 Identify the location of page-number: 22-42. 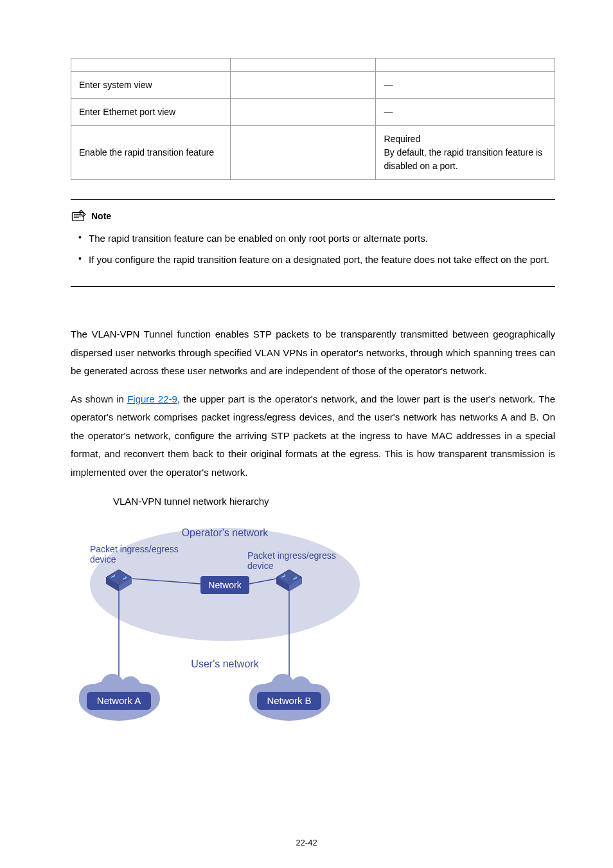
(306, 843).